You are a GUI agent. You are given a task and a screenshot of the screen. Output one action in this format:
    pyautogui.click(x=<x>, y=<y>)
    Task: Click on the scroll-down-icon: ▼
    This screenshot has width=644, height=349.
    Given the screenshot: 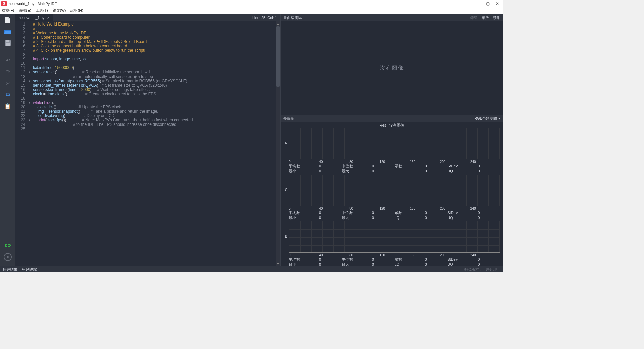 What is the action you would take?
    pyautogui.click(x=278, y=264)
    